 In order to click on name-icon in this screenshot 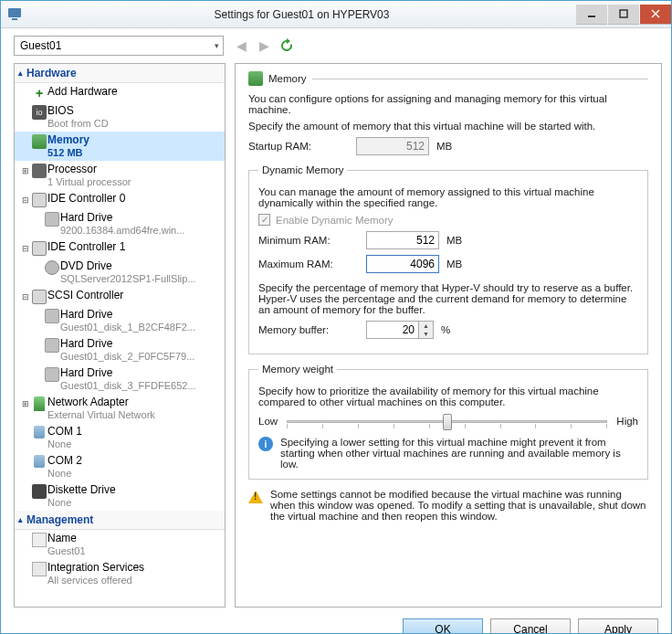, I will do `click(39, 540)`.